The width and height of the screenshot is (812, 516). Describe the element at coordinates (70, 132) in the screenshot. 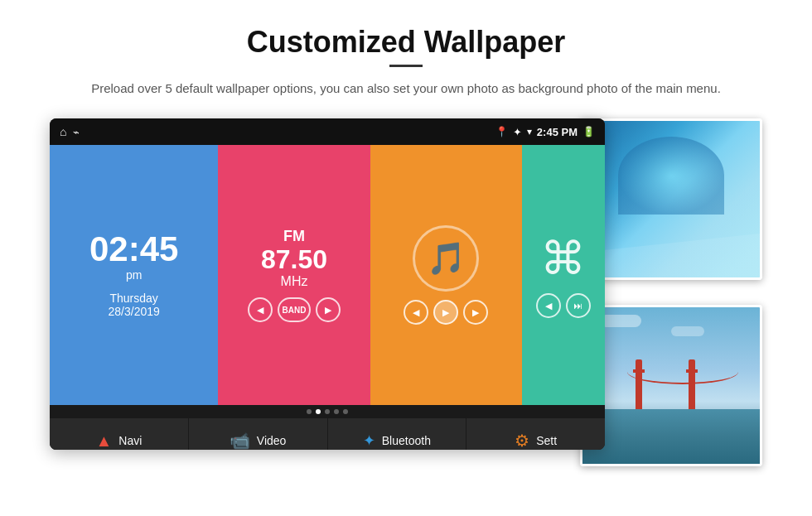

I see `status-left-icons: ⌂ ⌁` at that location.